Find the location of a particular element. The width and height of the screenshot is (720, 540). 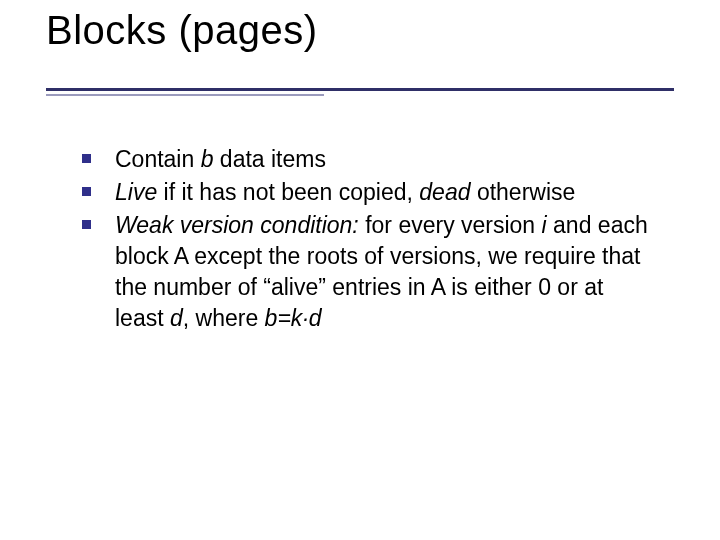

italic-run: d is located at coordinates (176, 318).